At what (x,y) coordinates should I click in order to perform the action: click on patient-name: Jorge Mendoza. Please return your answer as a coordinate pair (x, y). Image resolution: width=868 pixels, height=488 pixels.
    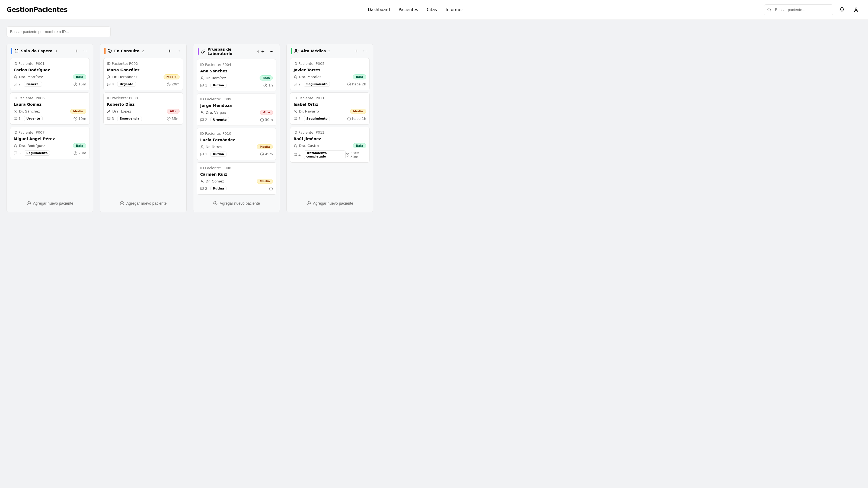
    Looking at the image, I should click on (237, 106).